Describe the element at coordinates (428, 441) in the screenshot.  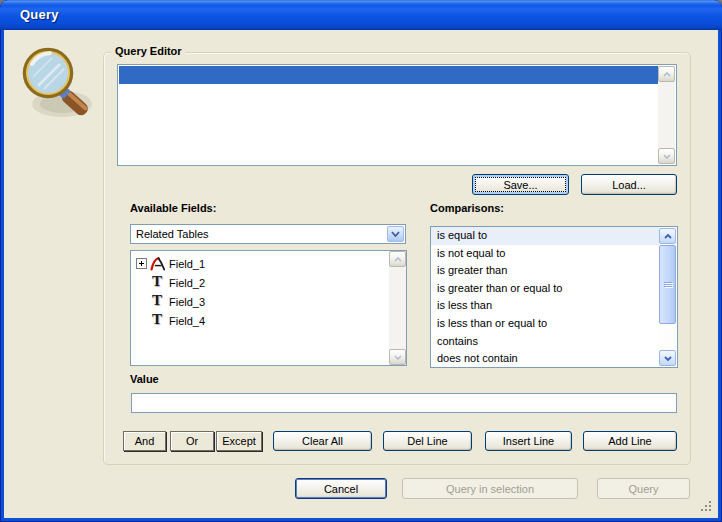
I see `del-line-button: Del Line` at that location.